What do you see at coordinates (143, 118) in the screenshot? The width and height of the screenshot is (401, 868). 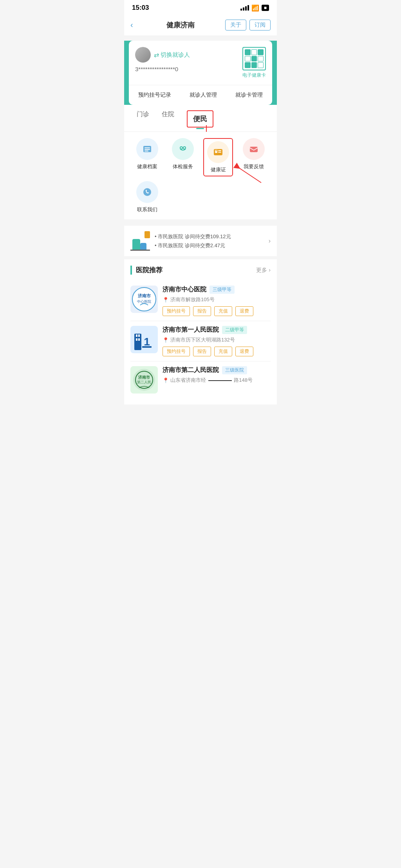 I see `tab-outpatient: 门诊` at bounding box center [143, 118].